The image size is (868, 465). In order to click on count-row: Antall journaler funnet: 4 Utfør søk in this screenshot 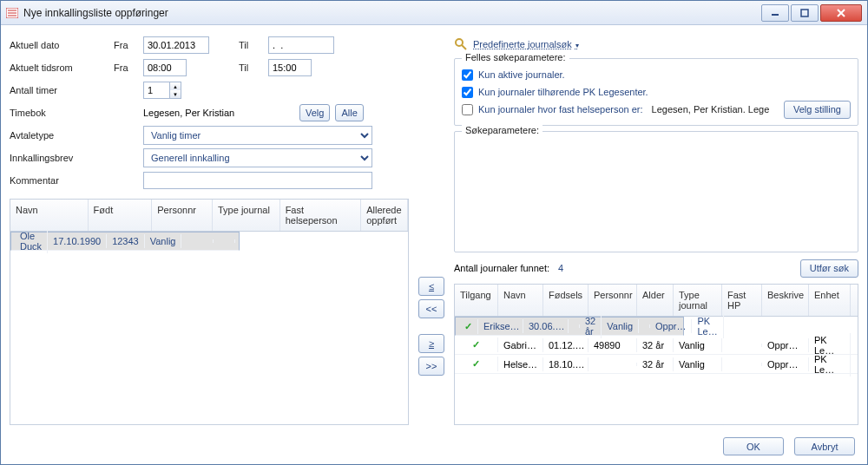, I will do `click(656, 268)`.